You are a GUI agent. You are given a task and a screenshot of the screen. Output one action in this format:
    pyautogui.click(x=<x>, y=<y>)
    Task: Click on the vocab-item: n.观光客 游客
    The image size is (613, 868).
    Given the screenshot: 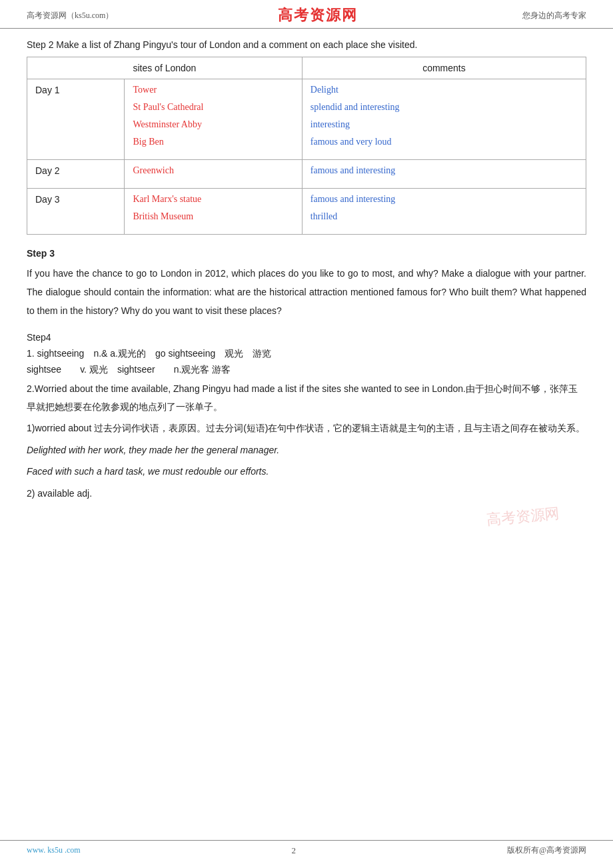 What is the action you would take?
    pyautogui.click(x=203, y=370)
    